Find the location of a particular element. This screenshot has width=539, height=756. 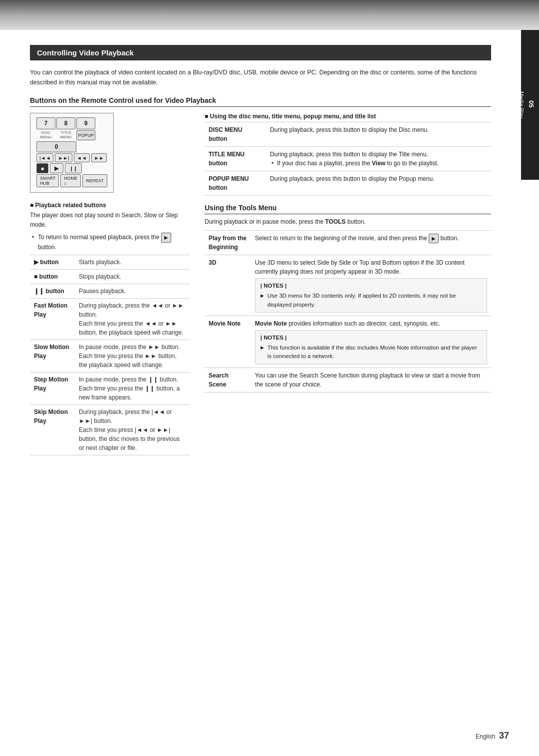

table-row: Play from theBeginning Select to return … is located at coordinates (348, 243).